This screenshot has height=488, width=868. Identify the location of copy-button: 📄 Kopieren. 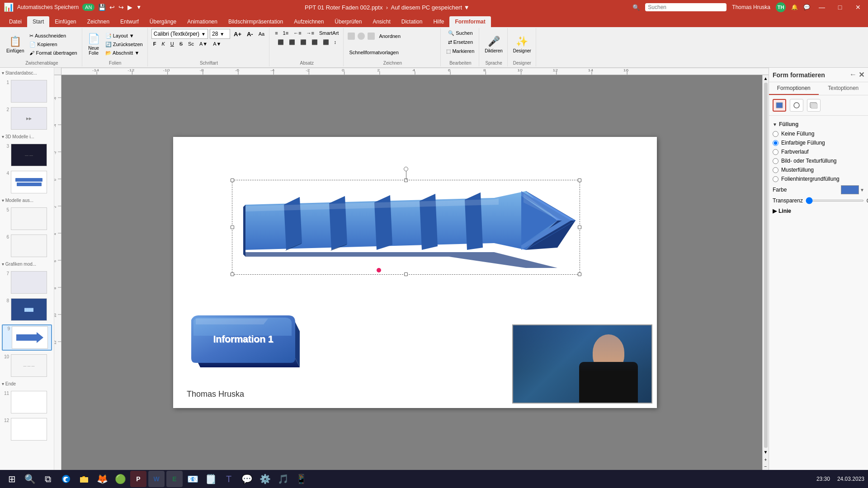
(53, 44).